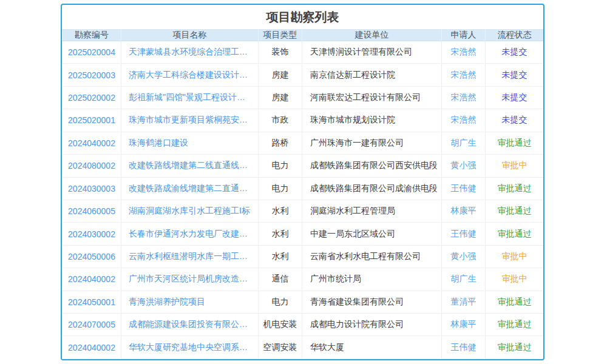 The width and height of the screenshot is (607, 364). I want to click on project-name-link: 青海洪湖养护院项目, so click(190, 302).